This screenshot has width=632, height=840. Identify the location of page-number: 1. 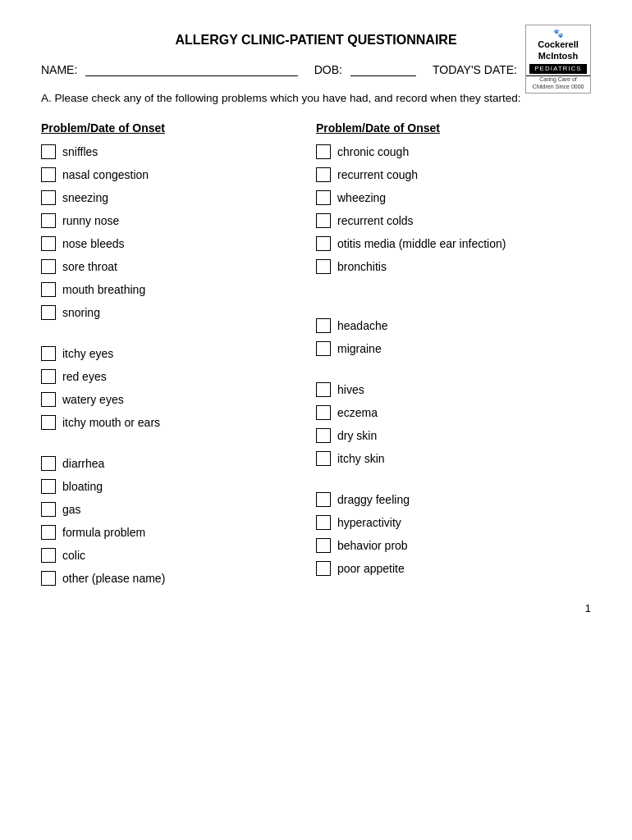
(588, 609).